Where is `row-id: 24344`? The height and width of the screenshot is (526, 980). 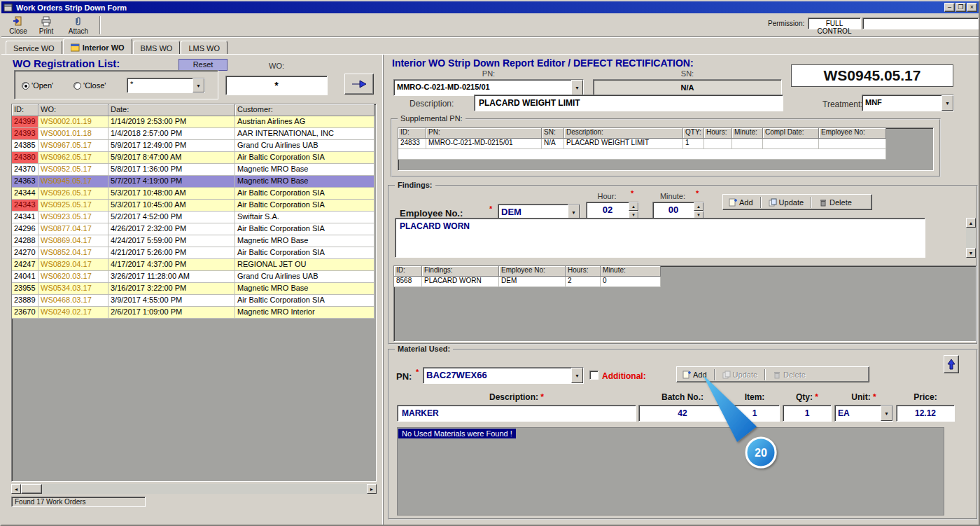
row-id: 24344 is located at coordinates (25, 193).